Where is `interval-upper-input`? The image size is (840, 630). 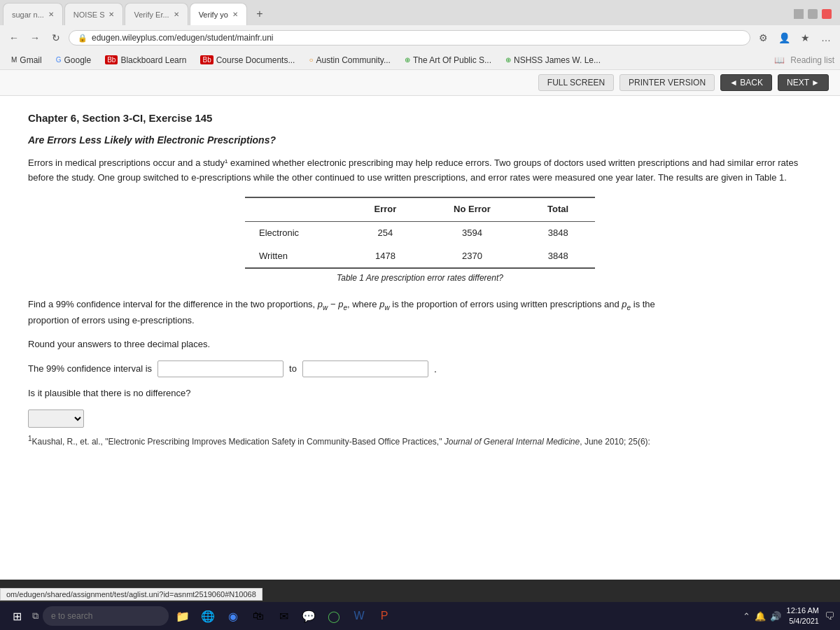 interval-upper-input is located at coordinates (365, 369).